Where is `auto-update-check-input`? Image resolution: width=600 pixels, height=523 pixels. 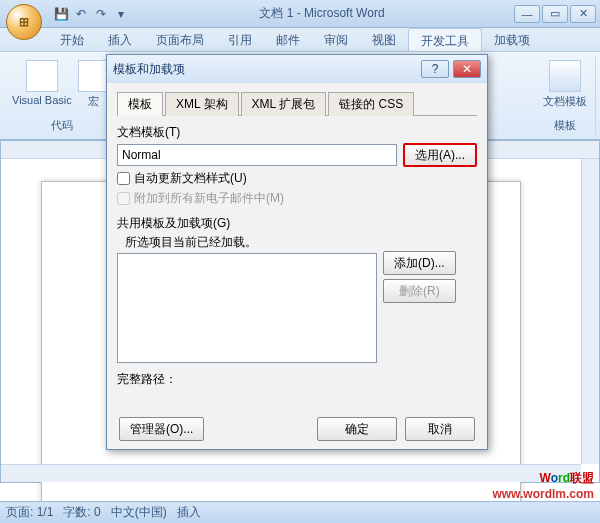 auto-update-check-input is located at coordinates (124, 178).